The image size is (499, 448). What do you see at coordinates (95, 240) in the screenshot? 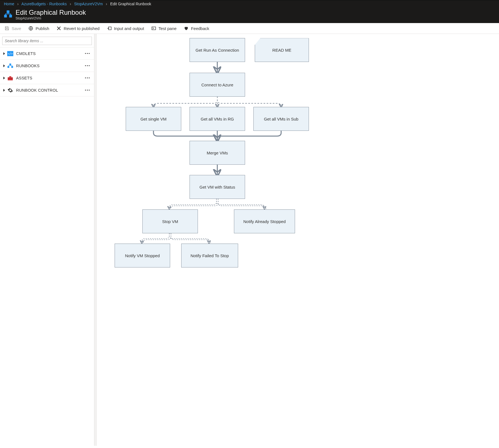
I see `splitter-handle` at bounding box center [95, 240].